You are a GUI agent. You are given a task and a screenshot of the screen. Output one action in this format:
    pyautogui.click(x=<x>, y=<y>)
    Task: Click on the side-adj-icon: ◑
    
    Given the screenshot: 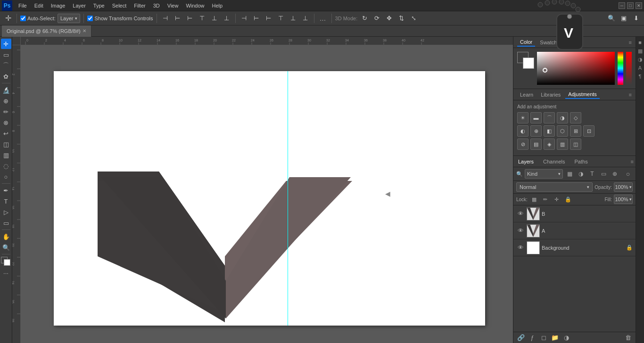 What is the action you would take?
    pyautogui.click(x=640, y=59)
    